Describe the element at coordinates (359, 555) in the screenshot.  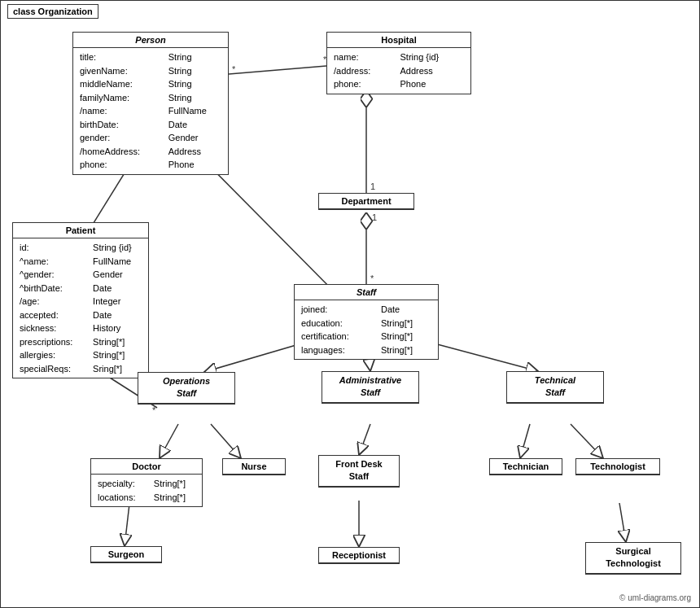
I see `receptionist-class: Receptionist` at that location.